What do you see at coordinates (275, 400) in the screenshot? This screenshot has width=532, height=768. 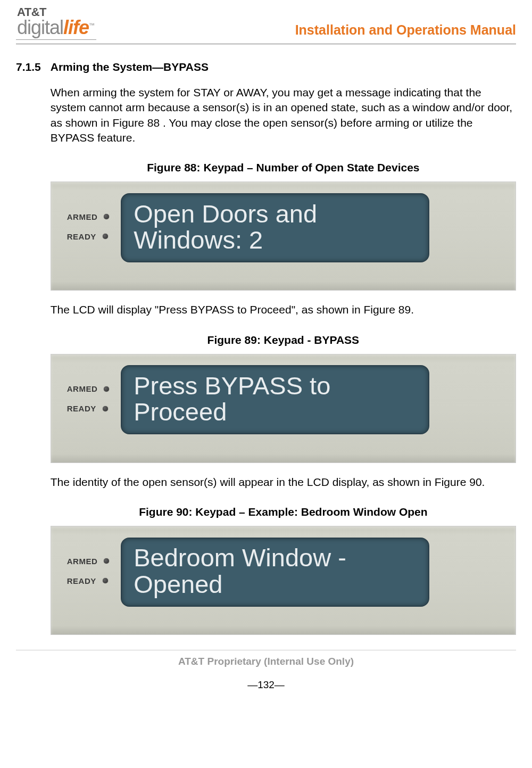 I see `lcd-display: Press BYPASS to Proceed` at bounding box center [275, 400].